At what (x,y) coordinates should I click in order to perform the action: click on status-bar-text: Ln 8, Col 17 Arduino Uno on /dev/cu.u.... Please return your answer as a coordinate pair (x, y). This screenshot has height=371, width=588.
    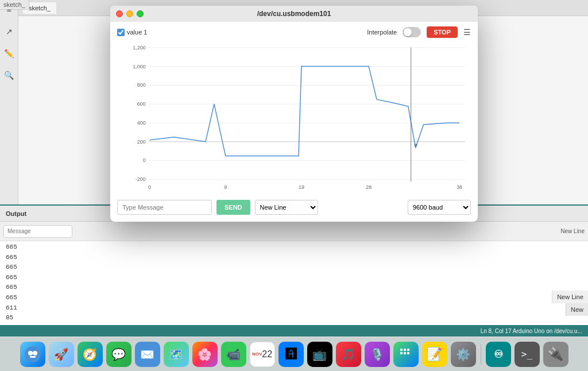
    Looking at the image, I should click on (532, 331).